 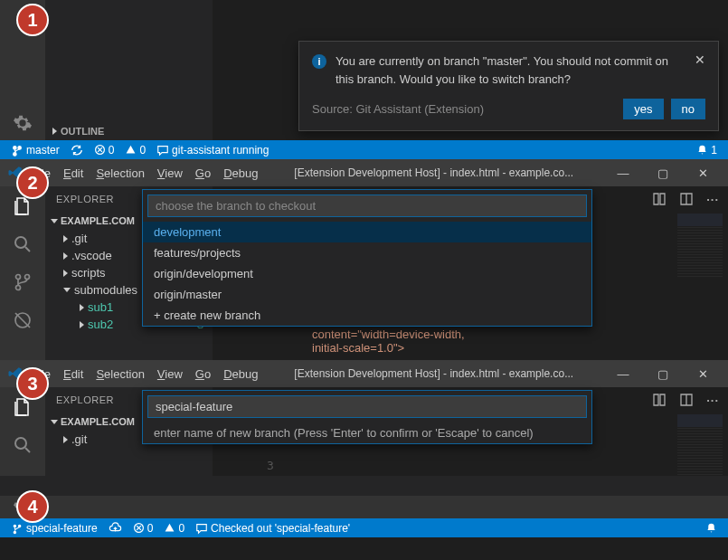 What do you see at coordinates (367, 432) in the screenshot?
I see `picker-hint: enter name of new branch (Press 'Enter' …` at bounding box center [367, 432].